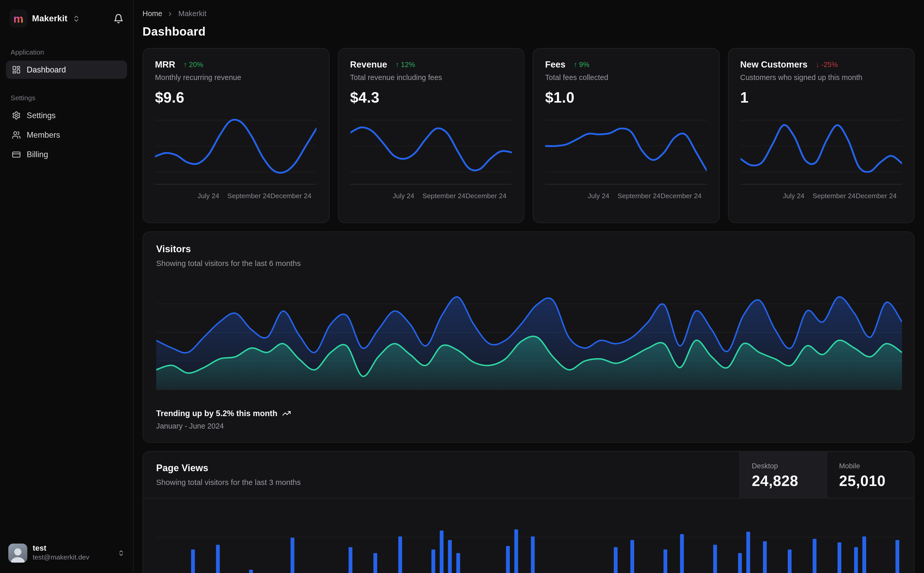 The image size is (924, 573). Describe the element at coordinates (817, 64) in the screenshot. I see `arrow-down-icon: ↓` at that location.